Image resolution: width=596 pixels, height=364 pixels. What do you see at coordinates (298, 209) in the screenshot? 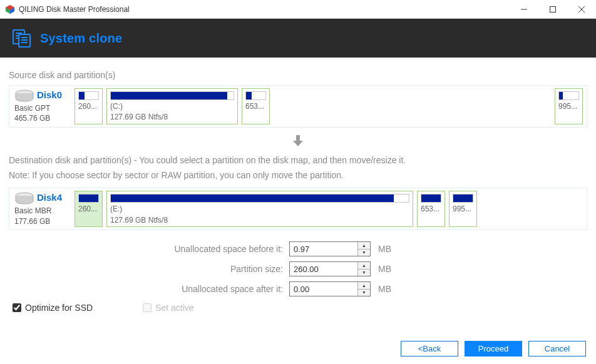
I see `destination-disk-row: Disk4 Basic MBR 177.66 GB 260...(E:)127.…` at bounding box center [298, 209].